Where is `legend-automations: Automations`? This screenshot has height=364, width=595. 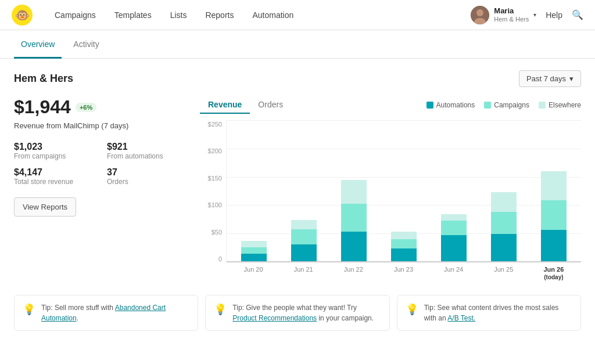
legend-automations: Automations is located at coordinates (451, 105).